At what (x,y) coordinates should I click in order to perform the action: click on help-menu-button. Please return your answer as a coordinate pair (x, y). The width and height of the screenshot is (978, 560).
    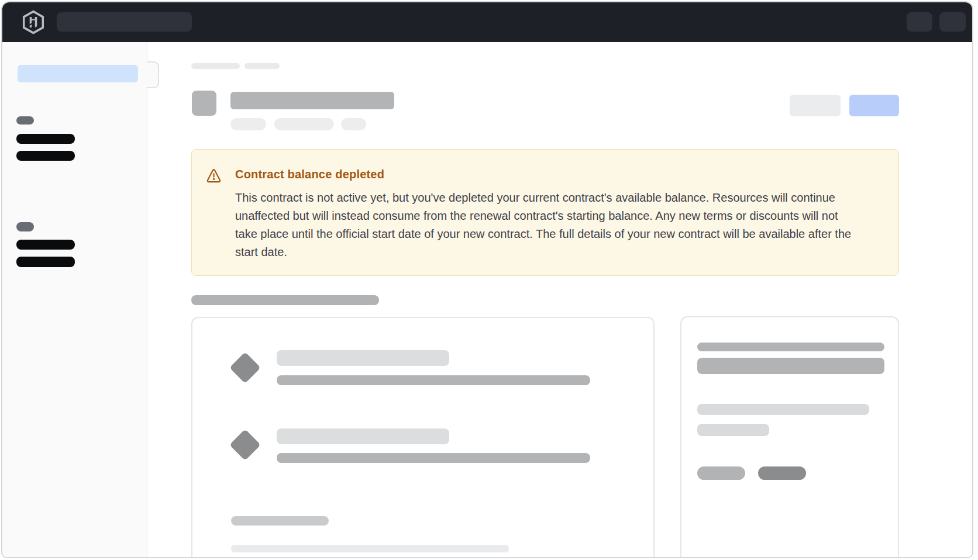
    Looking at the image, I should click on (920, 22).